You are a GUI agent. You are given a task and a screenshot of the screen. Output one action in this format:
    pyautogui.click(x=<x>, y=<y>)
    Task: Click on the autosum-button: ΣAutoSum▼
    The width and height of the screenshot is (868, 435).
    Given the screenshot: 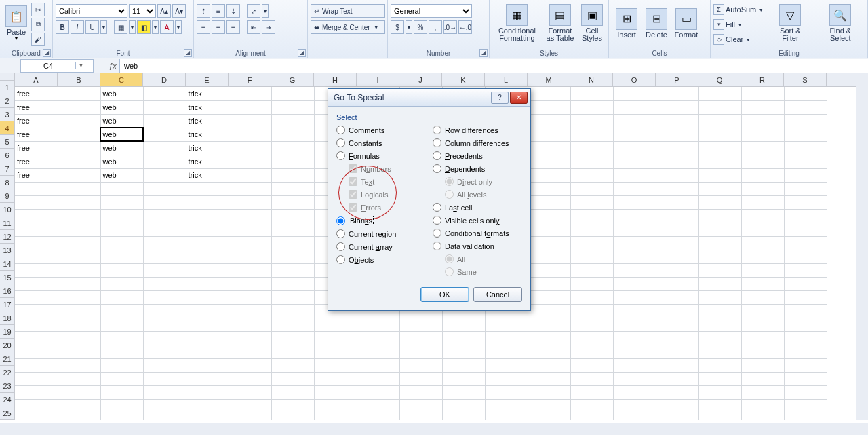 What is the action you would take?
    pyautogui.click(x=739, y=10)
    